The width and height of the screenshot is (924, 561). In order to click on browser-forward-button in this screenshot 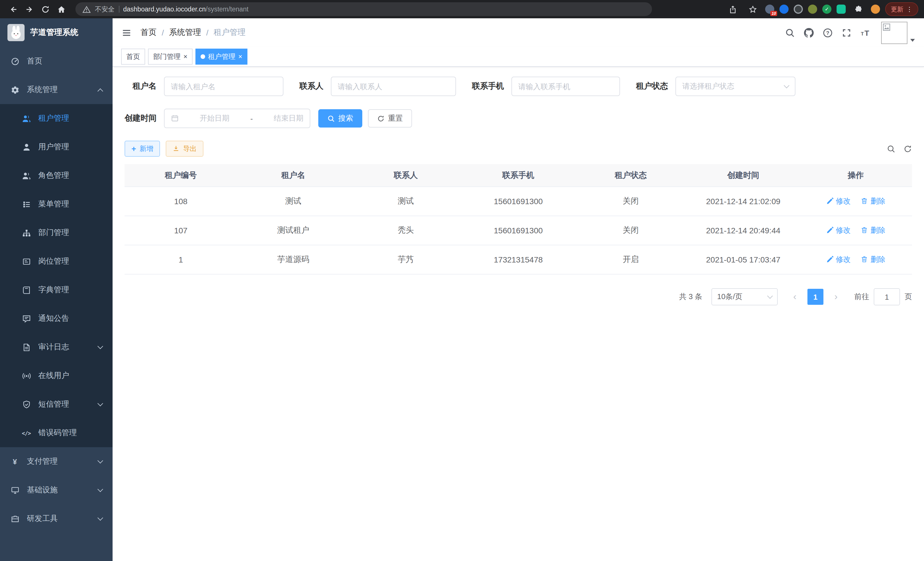, I will do `click(29, 9)`.